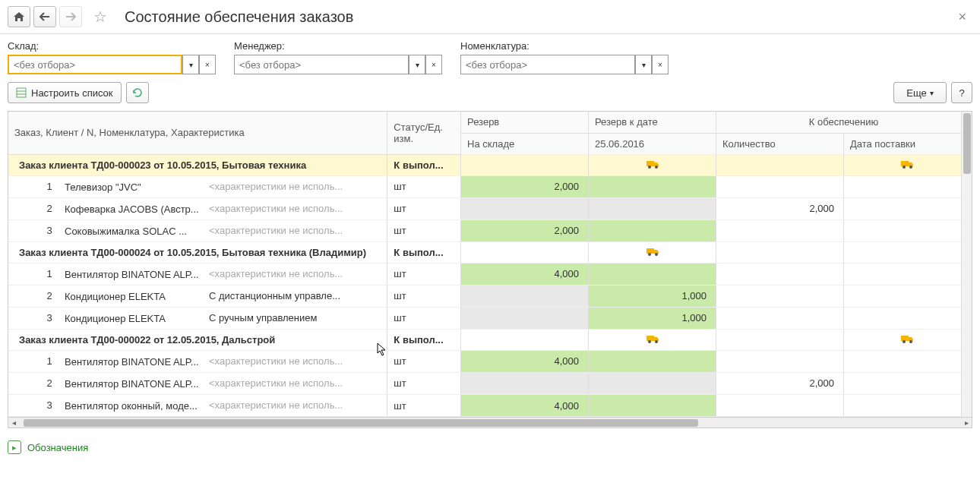 Image resolution: width=980 pixels, height=486 pixels. Describe the element at coordinates (962, 17) in the screenshot. I see `close-icon: ×` at that location.